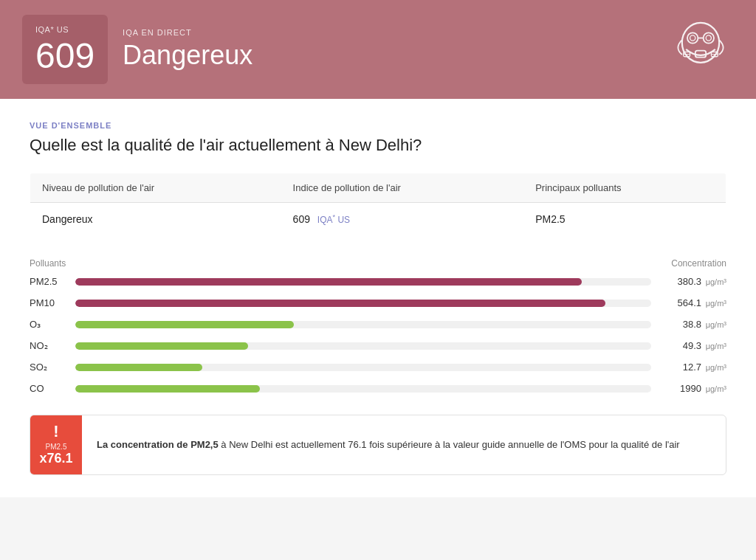 This screenshot has height=560, width=756. Describe the element at coordinates (47, 263) in the screenshot. I see `pollutants-header-left: Polluants` at that location.